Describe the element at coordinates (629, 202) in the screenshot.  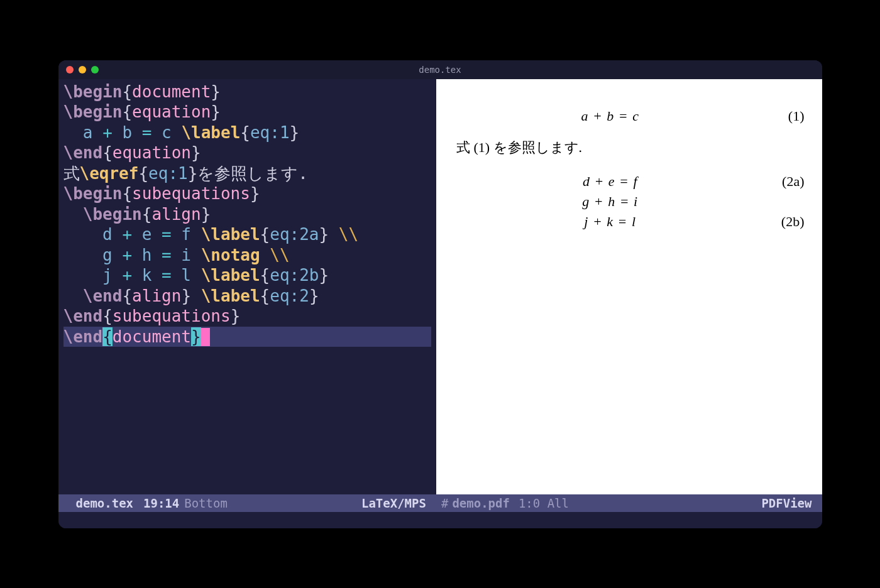
I see `equation-line: g + h = i` at that location.